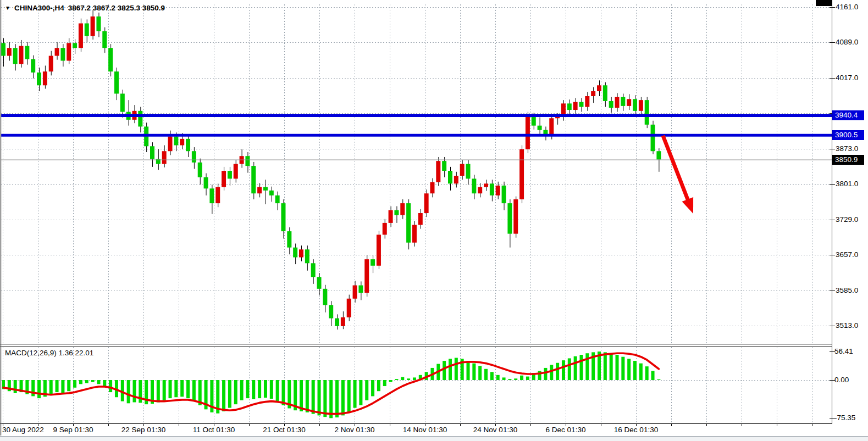 This screenshot has width=868, height=441. I want to click on trend-arrow-shaft, so click(676, 169).